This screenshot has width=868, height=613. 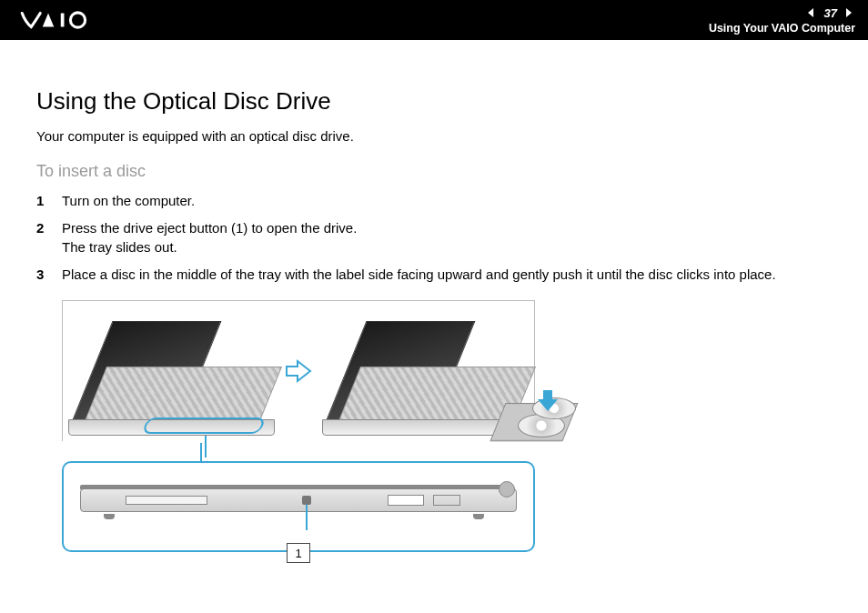 I want to click on header-right: 37 Using Your VAIO Computer, so click(x=782, y=20).